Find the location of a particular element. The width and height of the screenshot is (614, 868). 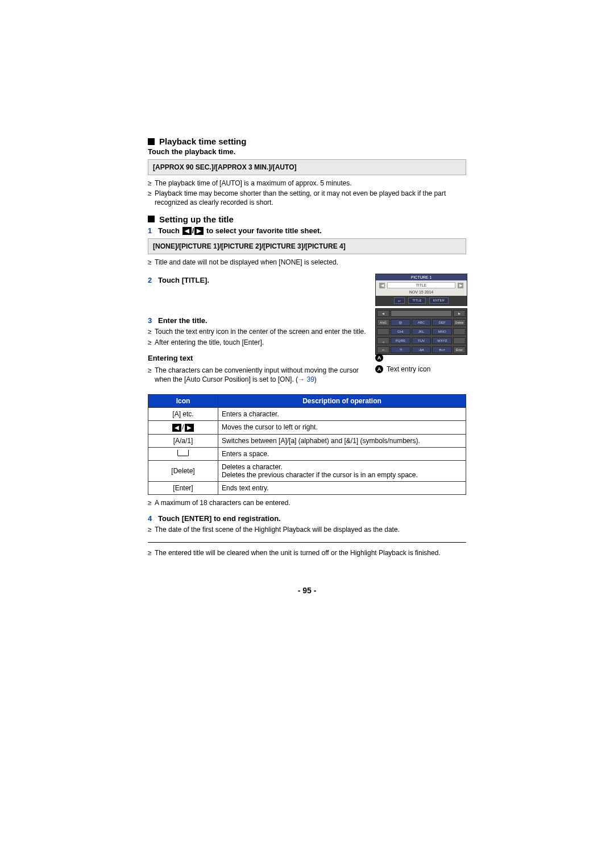

kb-back: ↩ is located at coordinates (383, 350).